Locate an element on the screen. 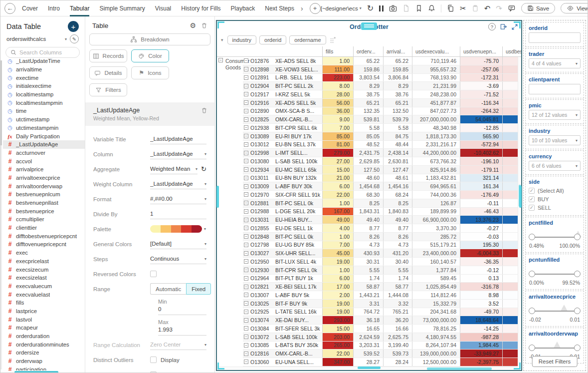  tab-cover: Cover is located at coordinates (30, 8).